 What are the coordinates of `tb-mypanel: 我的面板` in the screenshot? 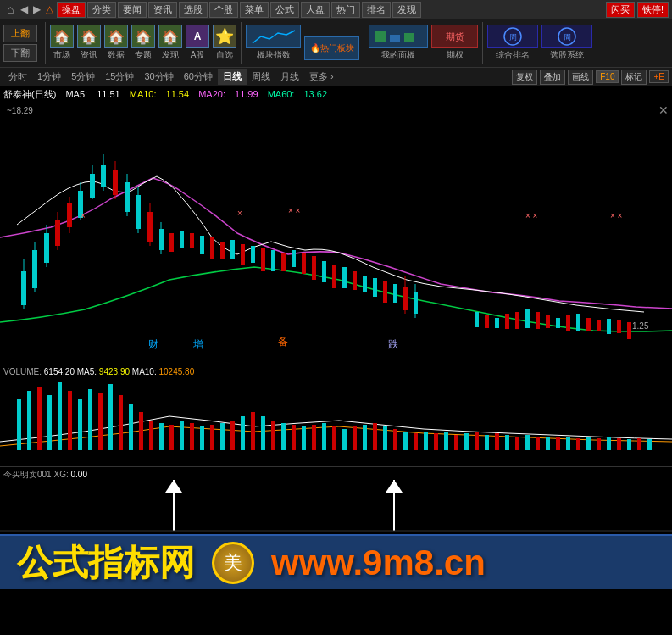 It's located at (398, 42).